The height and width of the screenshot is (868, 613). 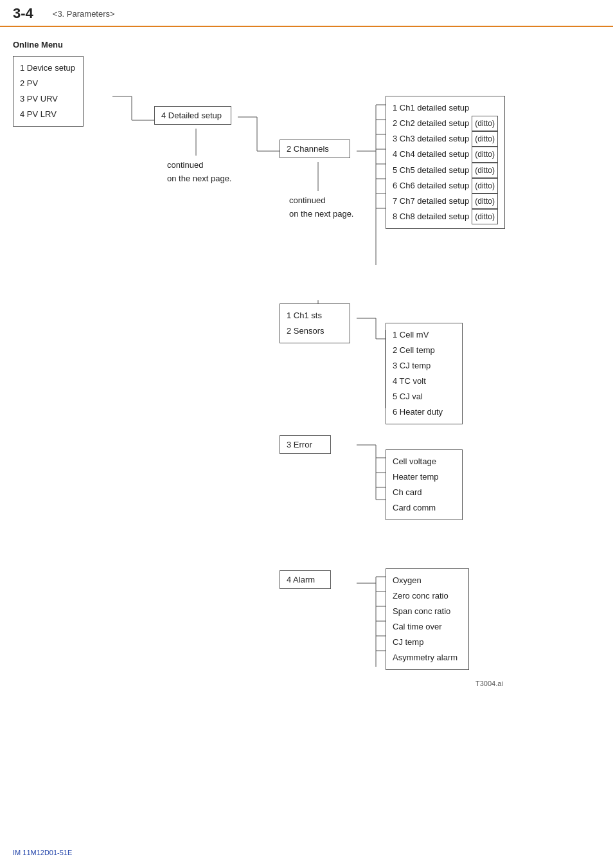 I want to click on alarm-item-4: Cal time over, so click(x=427, y=627).